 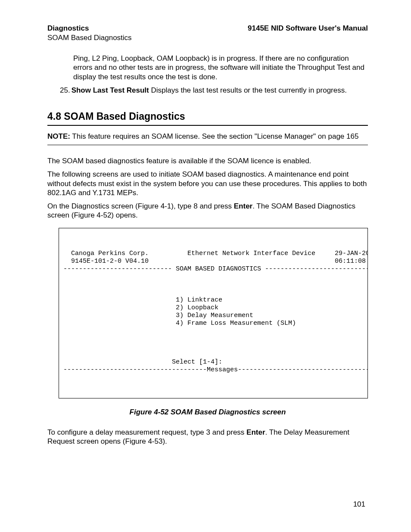 What do you see at coordinates (208, 137) in the screenshot?
I see `note-block: NOTE: This feature requires an SOAM lice…` at bounding box center [208, 137].